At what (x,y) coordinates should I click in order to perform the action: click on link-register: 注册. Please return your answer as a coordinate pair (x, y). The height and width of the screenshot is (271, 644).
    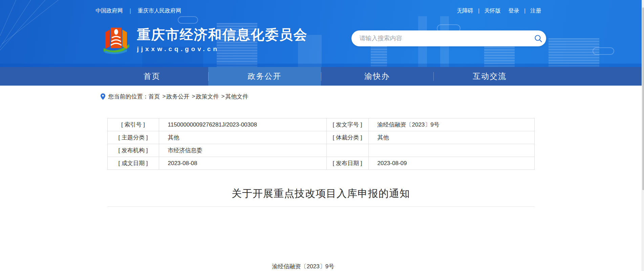
    Looking at the image, I should click on (536, 11).